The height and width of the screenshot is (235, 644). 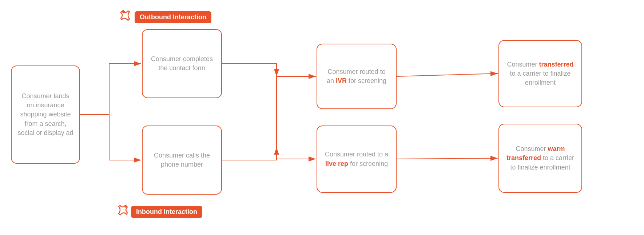 I want to click on inbound-label-badge: Inbound Interaction, so click(x=167, y=212).